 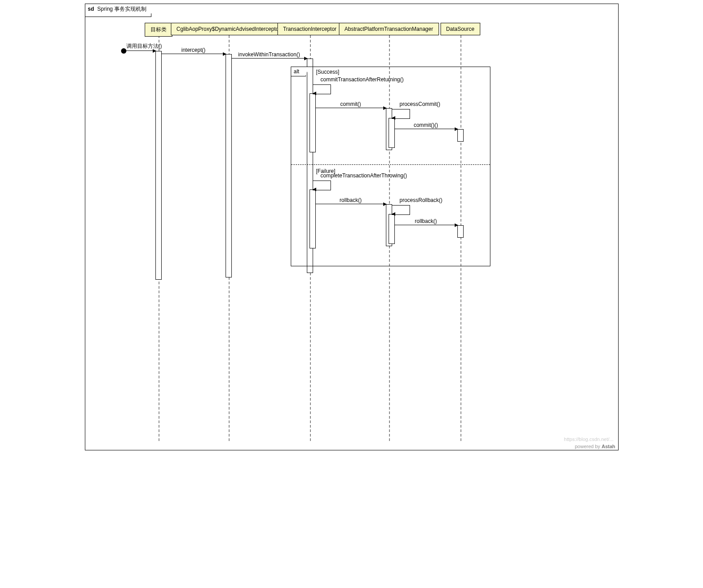 What do you see at coordinates (426, 222) in the screenshot?
I see `msg-rollback-ds: rollback()` at bounding box center [426, 222].